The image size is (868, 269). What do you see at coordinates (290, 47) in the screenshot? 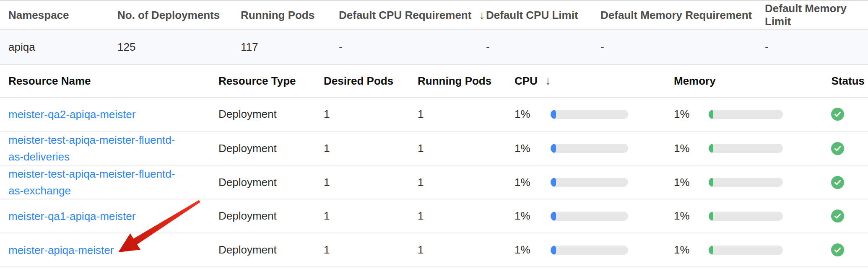
I see `namespace-running-pods-count: 117` at bounding box center [290, 47].